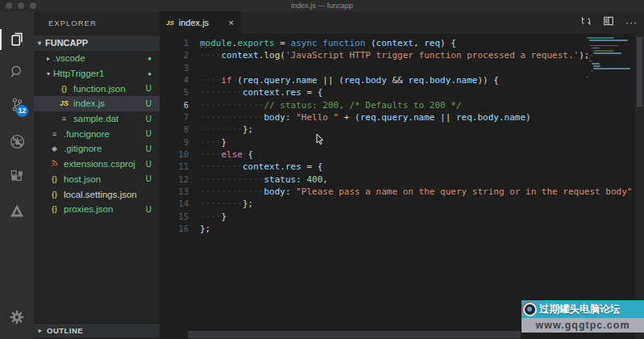 Image resolution: width=644 pixels, height=339 pixels. I want to click on line-number: 5, so click(180, 92).